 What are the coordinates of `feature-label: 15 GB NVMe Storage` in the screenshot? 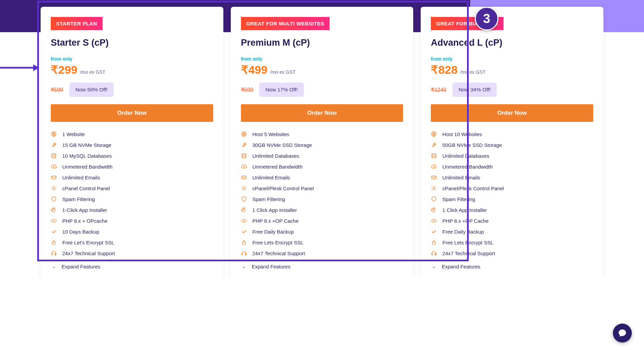 It's located at (87, 145).